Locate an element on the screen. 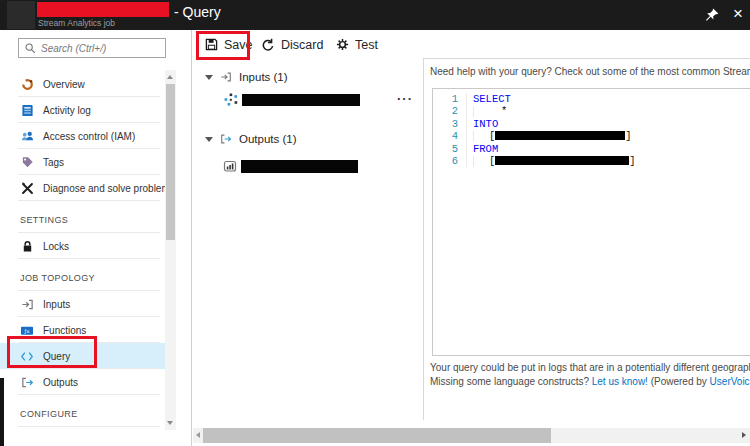  tree-inputs-label: Inputs (1) is located at coordinates (264, 77).